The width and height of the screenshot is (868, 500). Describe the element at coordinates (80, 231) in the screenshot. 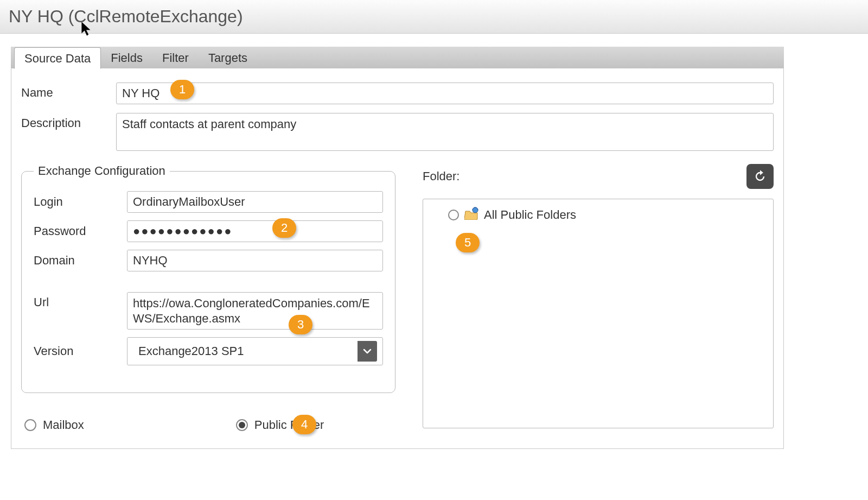

I see `password-label: Password` at that location.